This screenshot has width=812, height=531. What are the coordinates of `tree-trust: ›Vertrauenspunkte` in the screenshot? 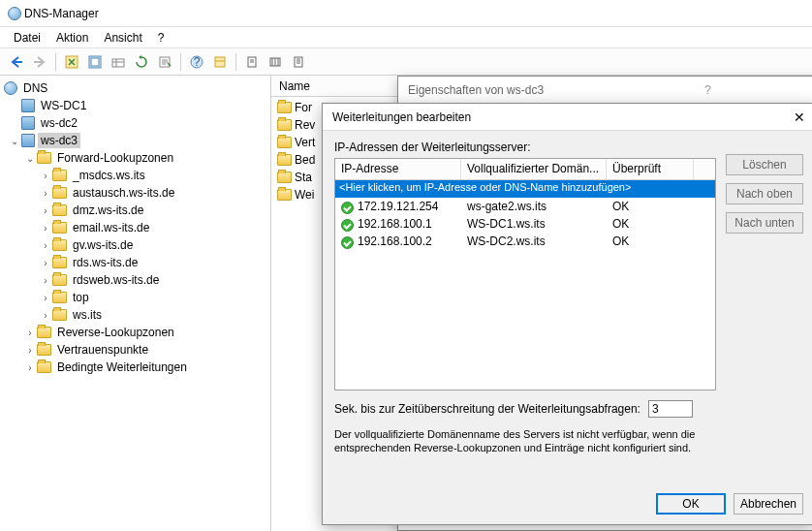 It's located at (136, 350).